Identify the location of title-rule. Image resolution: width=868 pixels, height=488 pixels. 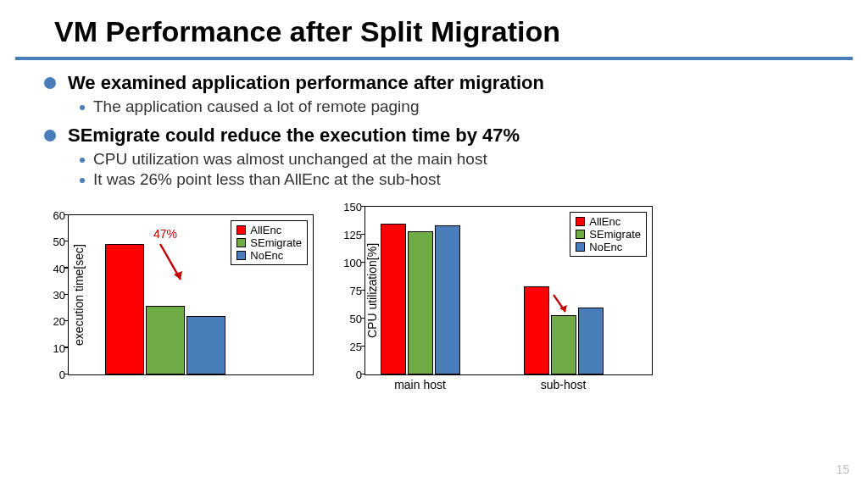
(434, 58).